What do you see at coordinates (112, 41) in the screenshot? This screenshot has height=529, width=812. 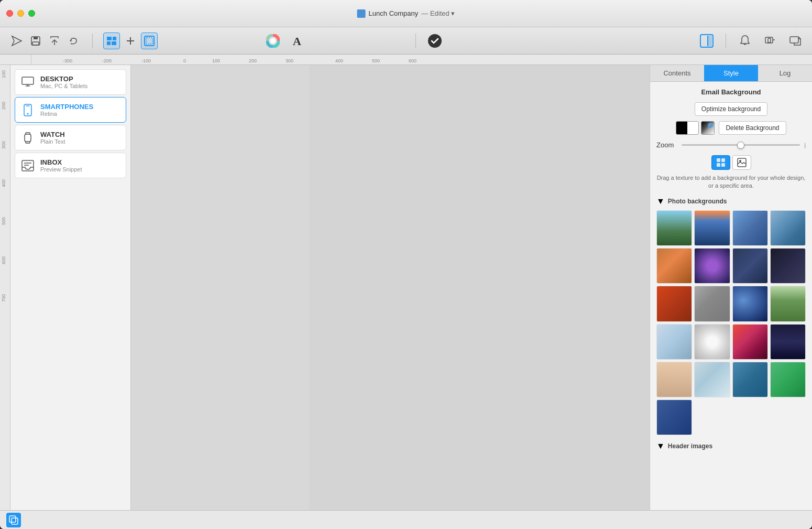 I see `grid-view-button` at bounding box center [112, 41].